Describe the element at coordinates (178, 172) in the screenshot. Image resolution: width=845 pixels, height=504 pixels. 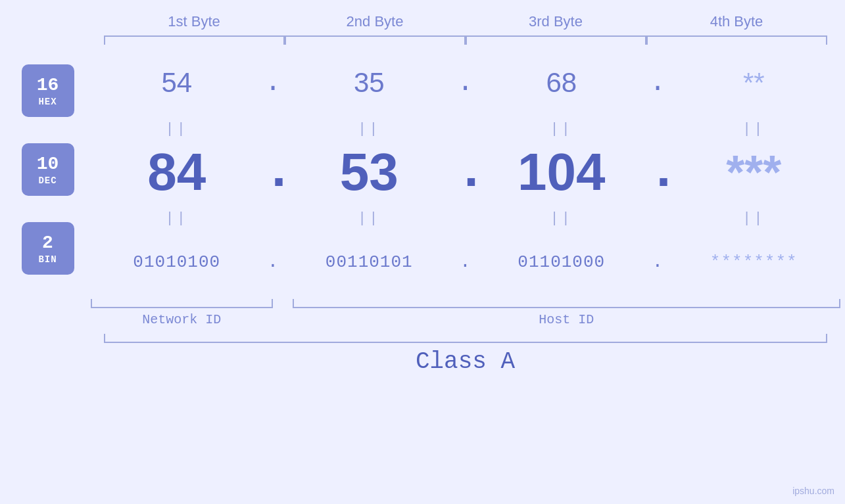
I see `dec-b1-cell: 84` at that location.